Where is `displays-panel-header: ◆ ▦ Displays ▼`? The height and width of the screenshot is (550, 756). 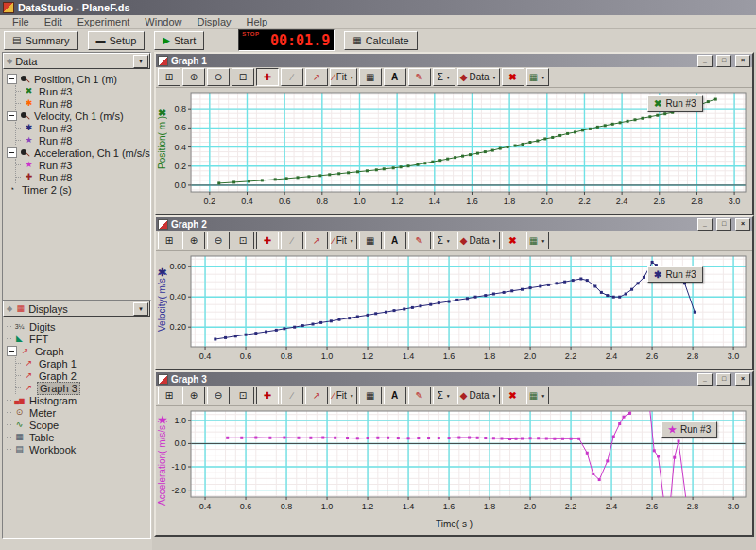 displays-panel-header: ◆ ▦ Displays ▼ is located at coordinates (77, 308).